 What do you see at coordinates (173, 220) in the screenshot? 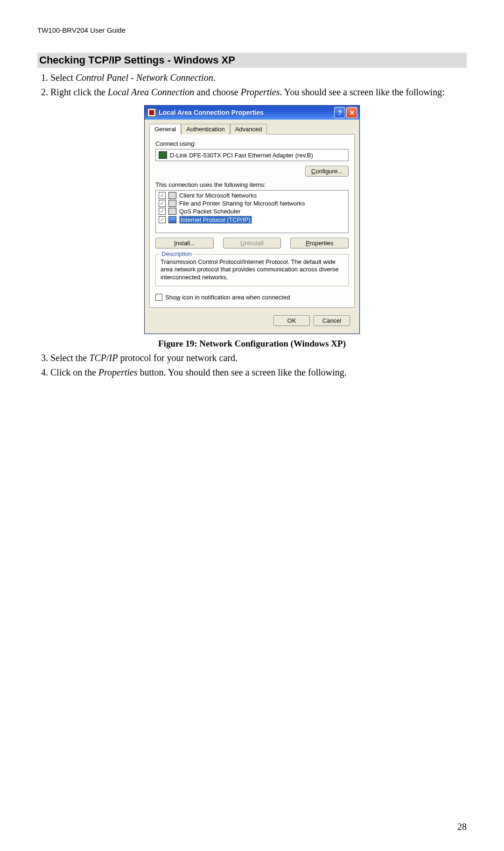
I see `protocol-icon` at bounding box center [173, 220].